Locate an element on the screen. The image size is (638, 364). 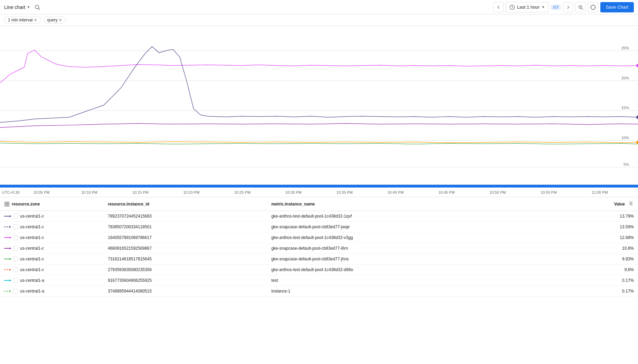
table-row: us-central1-c 7838507200334118501gke-sna… is located at coordinates (319, 227).